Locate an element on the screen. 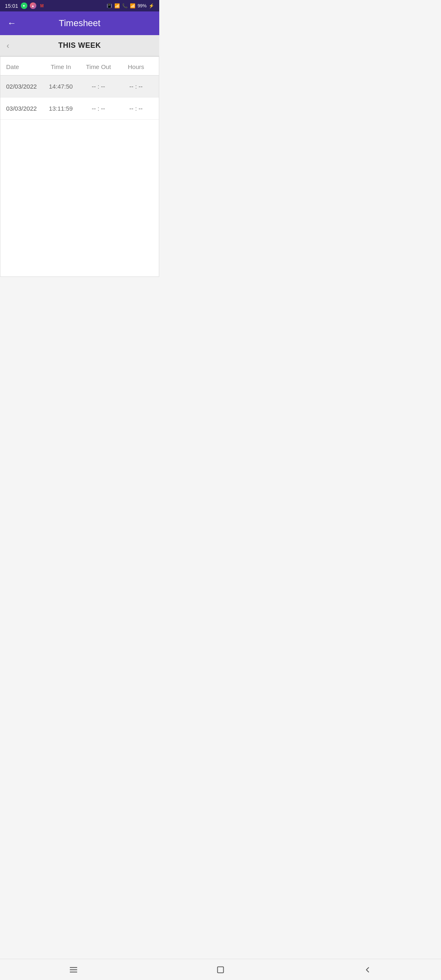 This screenshot has height=980, width=441. app-header: ← Timesheet is located at coordinates (80, 23).